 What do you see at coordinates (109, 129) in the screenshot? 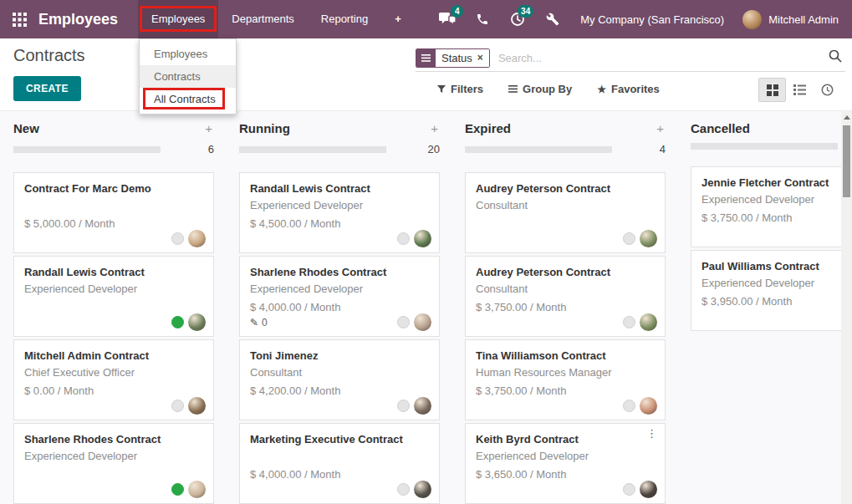
I see `column-title: New` at bounding box center [109, 129].